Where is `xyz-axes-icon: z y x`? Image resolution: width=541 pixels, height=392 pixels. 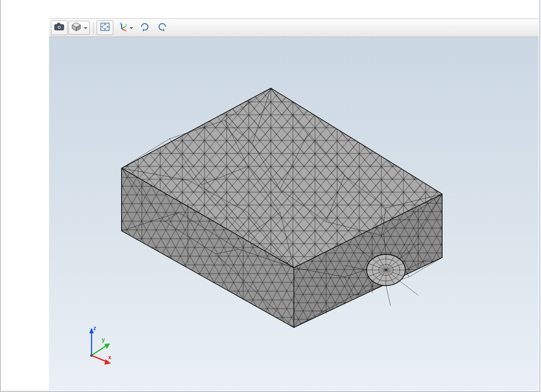 xyz-axes-icon: z y x is located at coordinates (122, 28).